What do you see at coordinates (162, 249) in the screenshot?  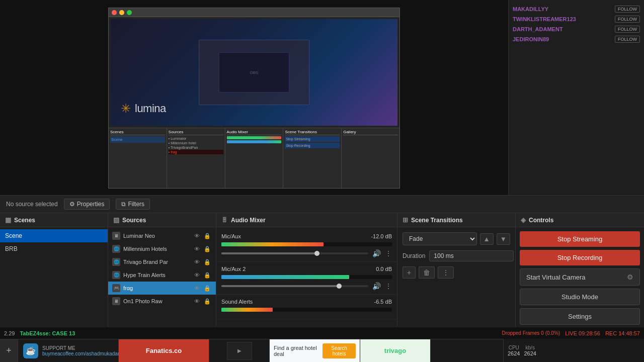 I see `source-item-millennium: 🌐 Millennium Hotels 👁 🔒` at bounding box center [162, 249].